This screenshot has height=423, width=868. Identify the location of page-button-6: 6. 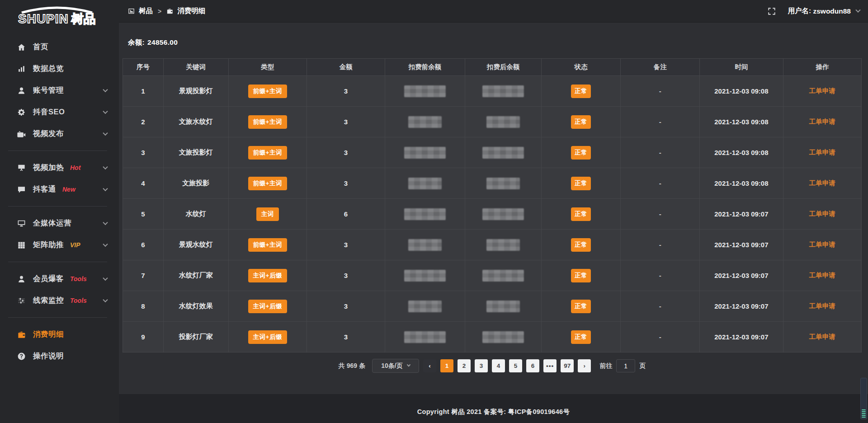
(533, 366).